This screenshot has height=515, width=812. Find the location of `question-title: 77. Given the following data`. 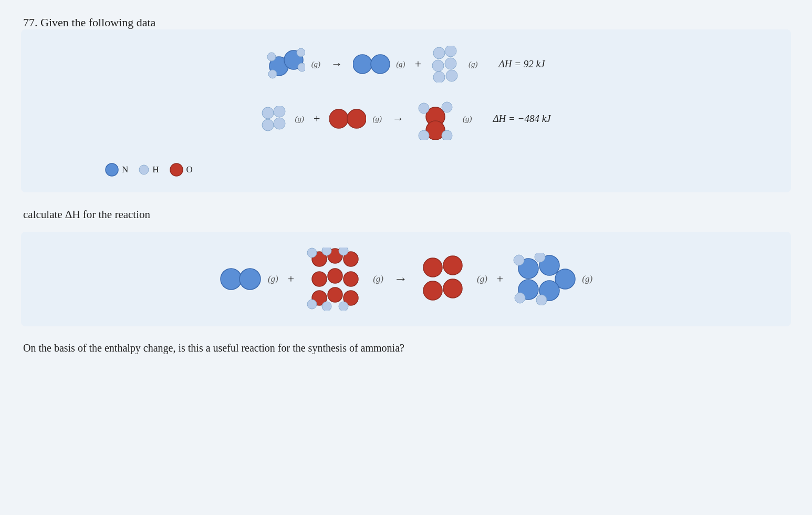

question-title: 77. Given the following data is located at coordinates (406, 23).